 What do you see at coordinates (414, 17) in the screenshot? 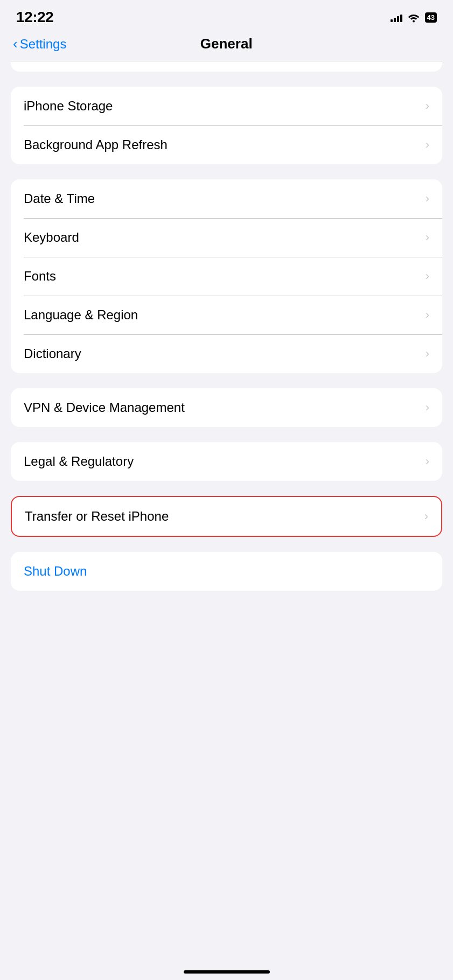
I see `wifi-icon` at bounding box center [414, 17].